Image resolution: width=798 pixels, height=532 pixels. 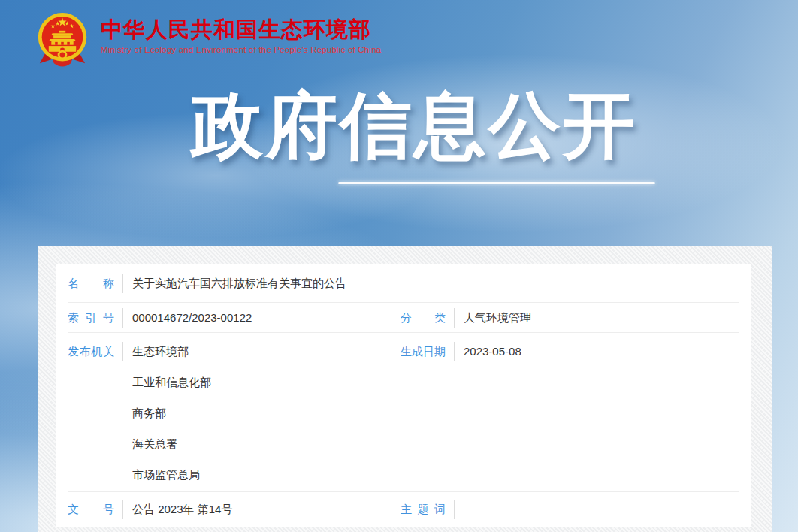 I want to click on name-label: 名称, so click(x=91, y=283).